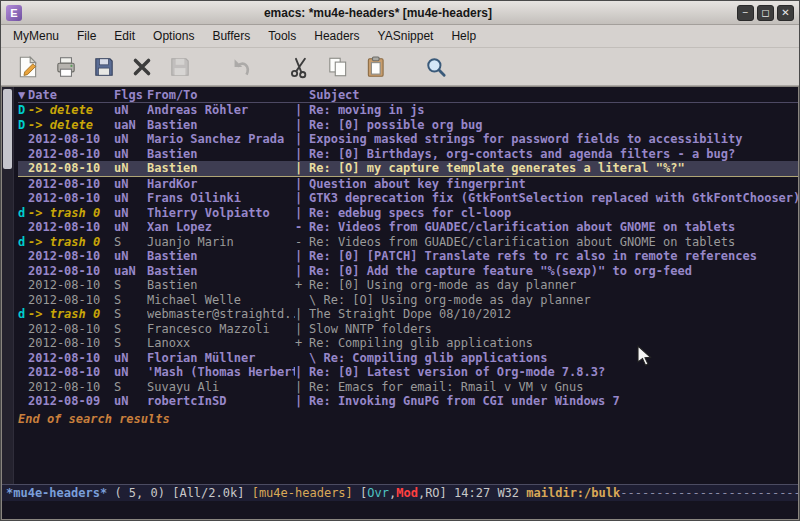 Image resolution: width=800 pixels, height=521 pixels. Describe the element at coordinates (554, 95) in the screenshot. I see `column-header-subject: Subject` at that location.